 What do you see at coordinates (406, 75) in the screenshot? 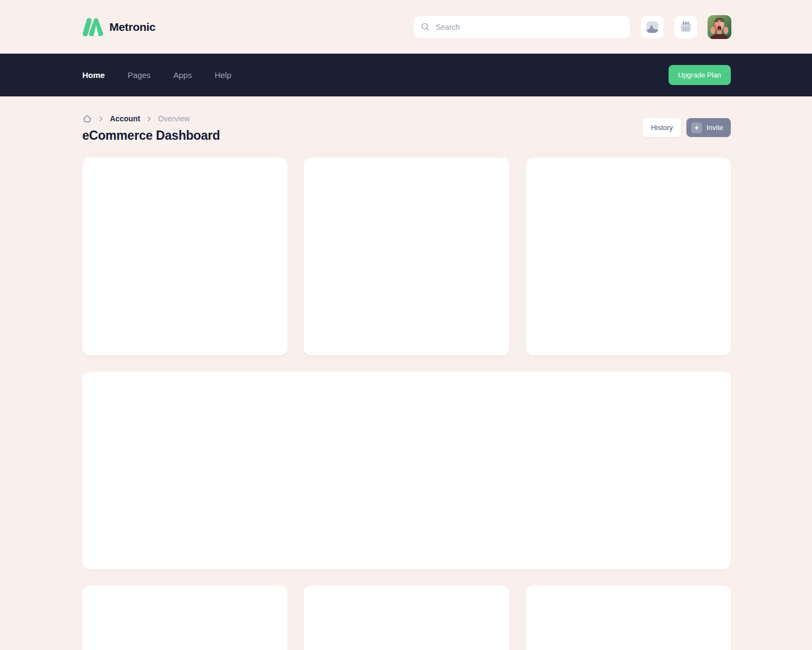
I see `main-navbar: Home Pages Apps Help Upgrade Plan` at bounding box center [406, 75].